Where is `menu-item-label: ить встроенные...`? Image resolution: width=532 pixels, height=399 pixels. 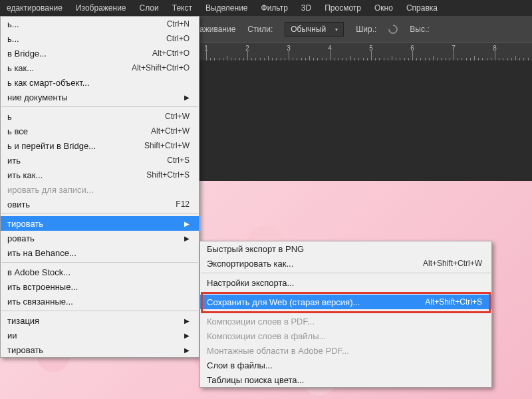 menu-item-label: ить встроенные... is located at coordinates (43, 287).